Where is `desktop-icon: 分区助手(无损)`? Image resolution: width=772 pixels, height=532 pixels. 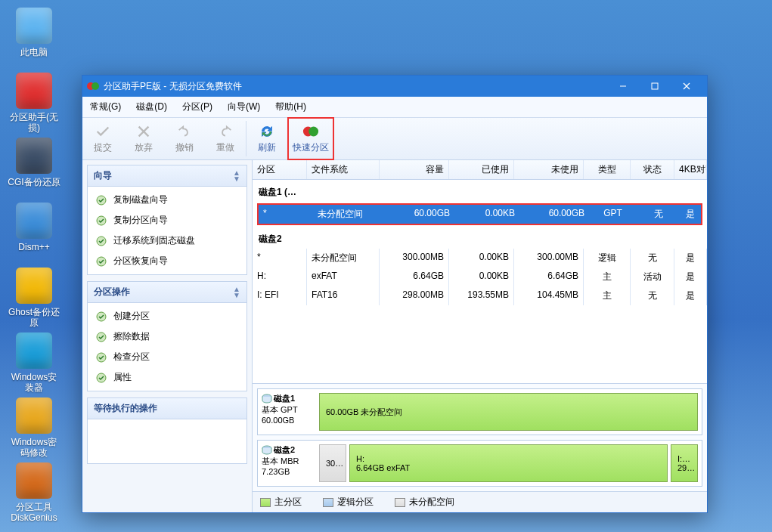 desktop-icon: 分区助手(无损) is located at coordinates (34, 103).